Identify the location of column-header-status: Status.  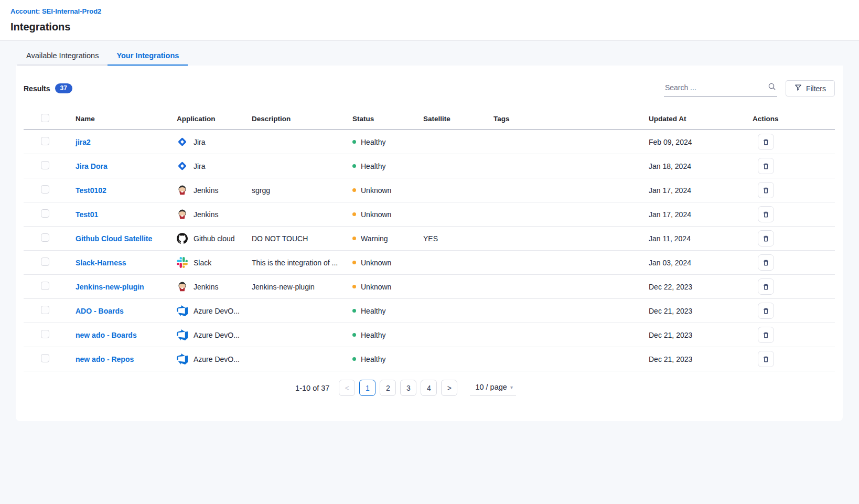
(388, 119).